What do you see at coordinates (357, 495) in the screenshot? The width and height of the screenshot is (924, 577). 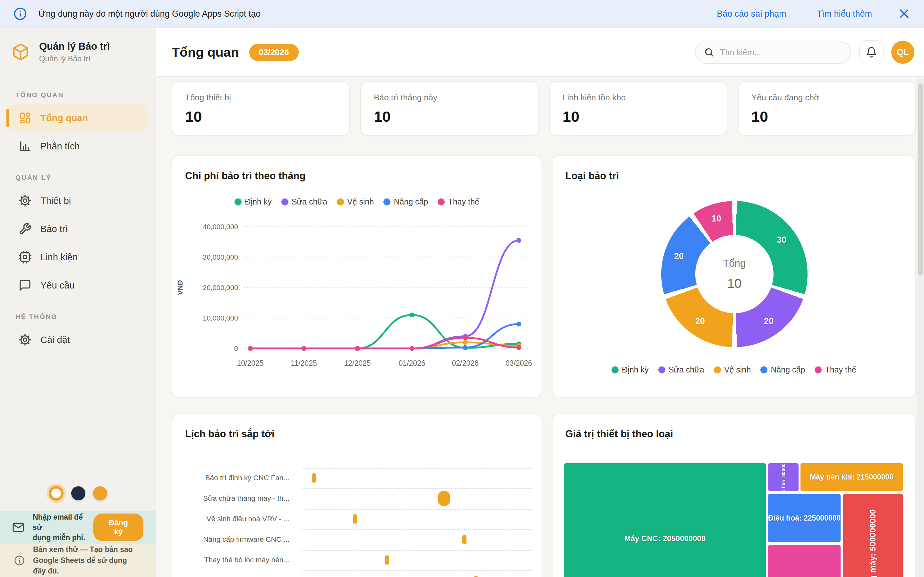 I see `schedule-chart-card: Lịch bảo trì sắp tới Bảo trì định kỳ CNC…` at bounding box center [357, 495].